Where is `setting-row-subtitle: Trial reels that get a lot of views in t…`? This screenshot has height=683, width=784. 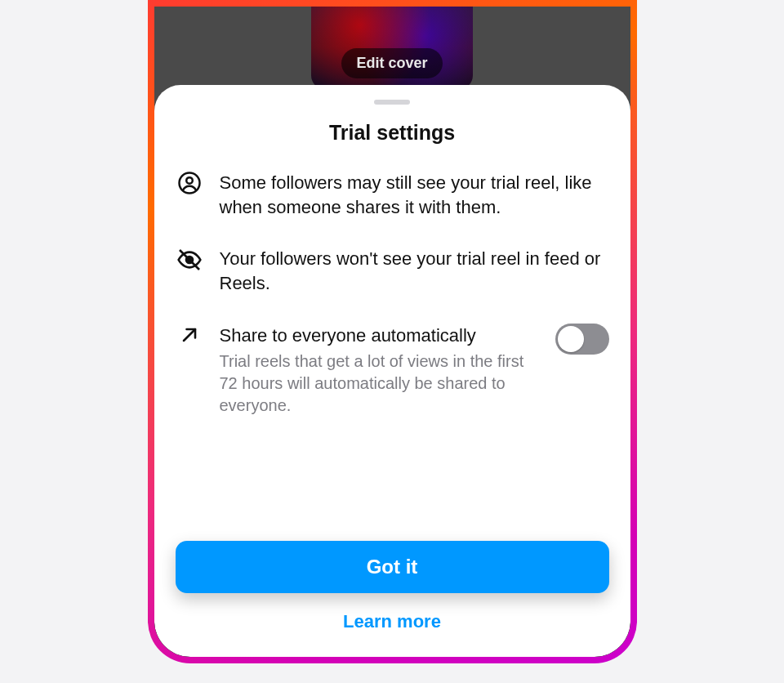
setting-row-subtitle: Trial reels that get a lot of views in t… is located at coordinates (377, 384).